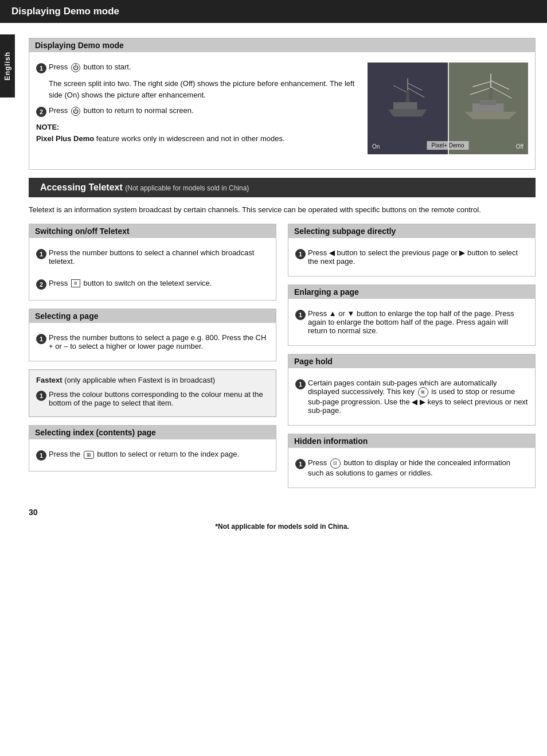 This screenshot has height=756, width=547. Describe the element at coordinates (448, 108) in the screenshot. I see `demo-split-line` at that location.